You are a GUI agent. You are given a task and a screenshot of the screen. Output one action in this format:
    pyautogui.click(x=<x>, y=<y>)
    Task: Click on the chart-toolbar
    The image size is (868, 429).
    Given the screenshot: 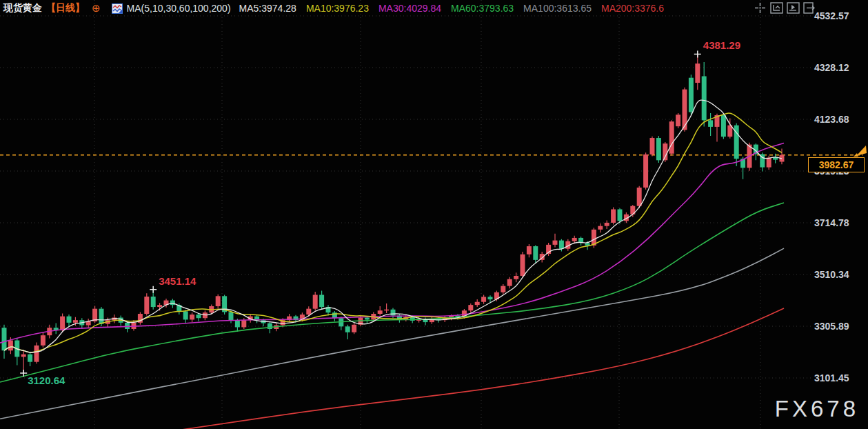 What is the action you would take?
    pyautogui.click(x=785, y=8)
    